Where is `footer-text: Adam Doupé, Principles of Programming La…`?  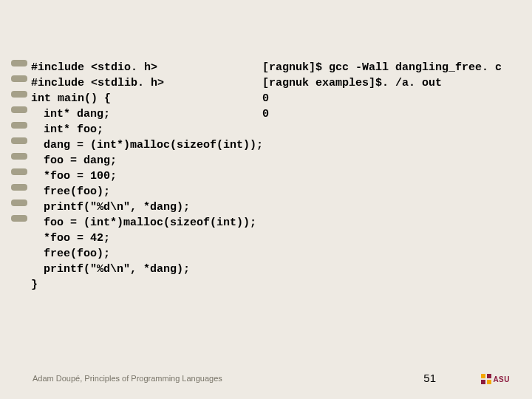
footer-text: Adam Doupé, Principles of Programming La… is located at coordinates (127, 378).